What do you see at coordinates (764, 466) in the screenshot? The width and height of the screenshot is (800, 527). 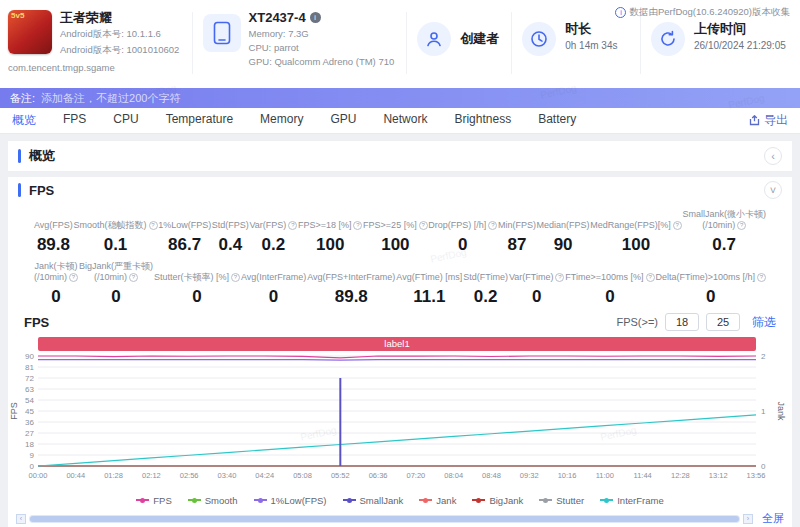 I see `svg-text: 0` at bounding box center [764, 466].